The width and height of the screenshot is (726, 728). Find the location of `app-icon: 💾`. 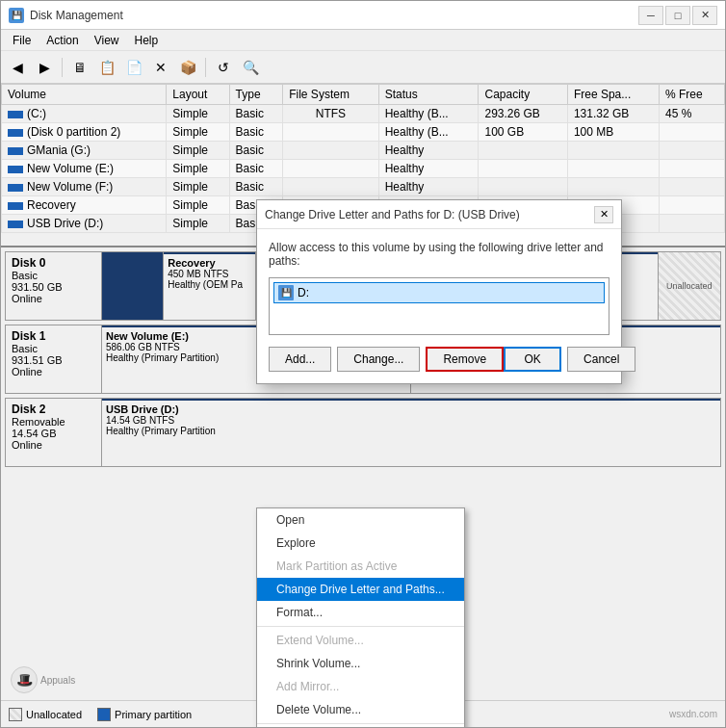

app-icon: 💾 is located at coordinates (16, 15).